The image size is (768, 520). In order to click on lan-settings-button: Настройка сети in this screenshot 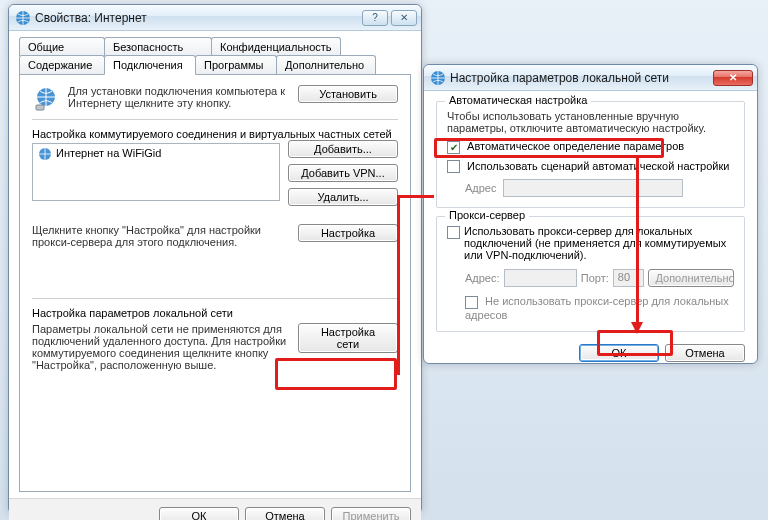, I will do `click(348, 338)`.